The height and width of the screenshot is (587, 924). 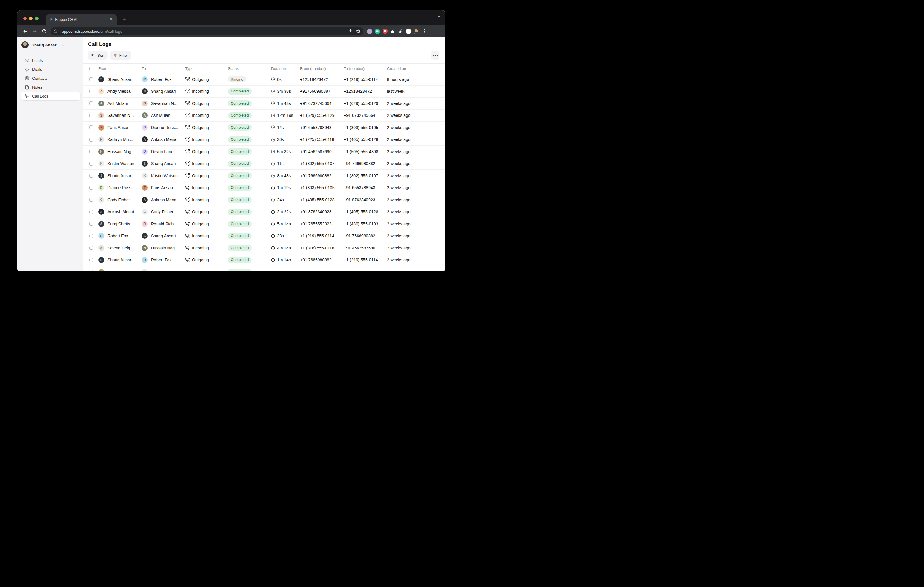 What do you see at coordinates (322, 115) in the screenshot?
I see `from-number: +1 (629) 555-0129` at bounding box center [322, 115].